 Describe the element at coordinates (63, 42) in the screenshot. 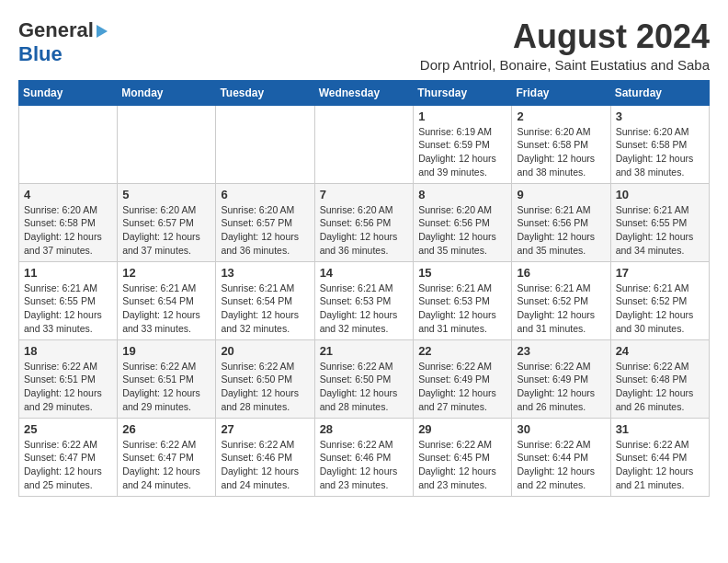

I see `logo: General Blue` at that location.